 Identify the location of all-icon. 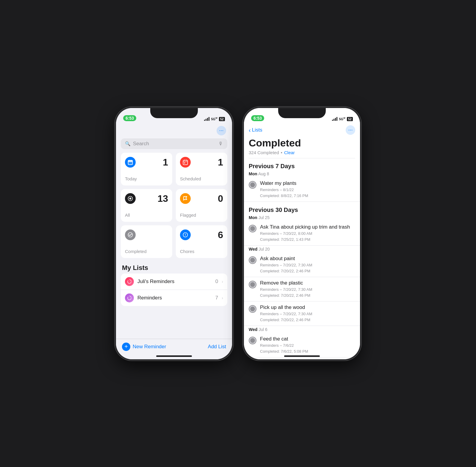
(130, 199).